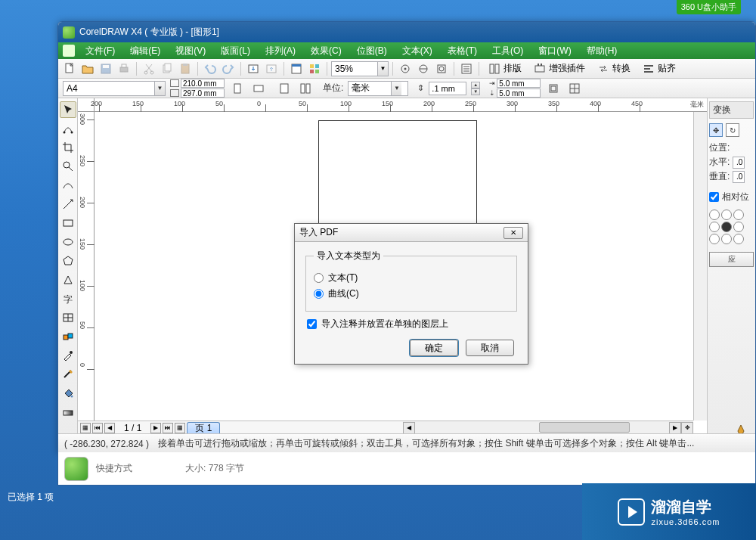  I want to click on smartdraw-tool, so click(68, 204).